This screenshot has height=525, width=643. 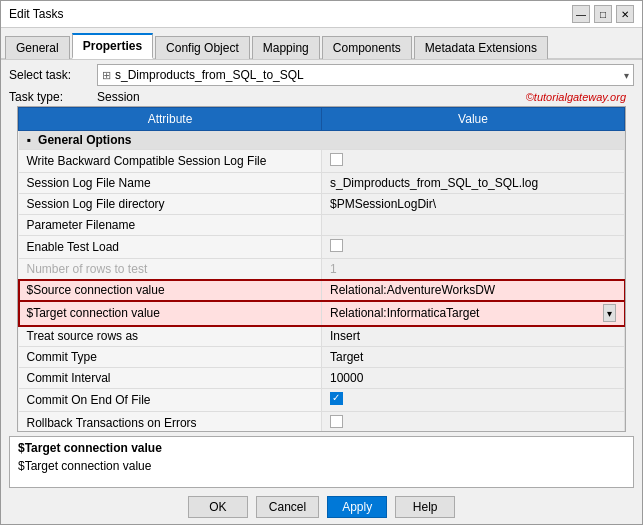 What do you see at coordinates (336, 398) in the screenshot?
I see `cb-commit-on-eof` at bounding box center [336, 398].